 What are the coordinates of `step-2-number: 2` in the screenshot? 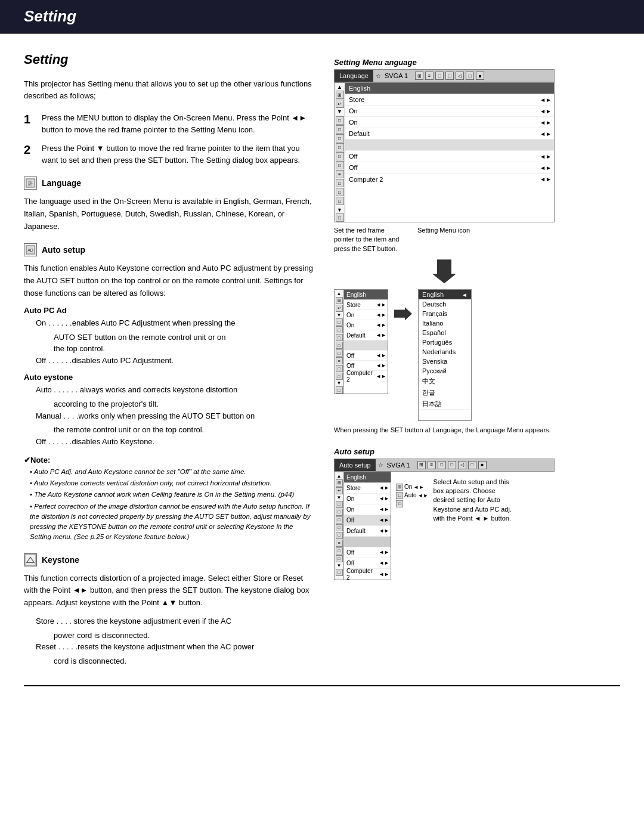 It's located at (30, 154).